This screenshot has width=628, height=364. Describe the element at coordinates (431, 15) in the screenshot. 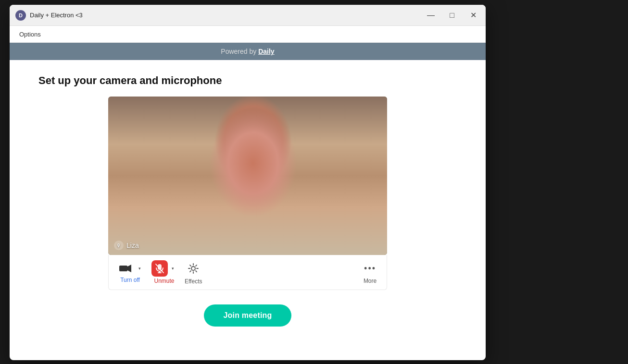

I see `minimize-button: —` at that location.